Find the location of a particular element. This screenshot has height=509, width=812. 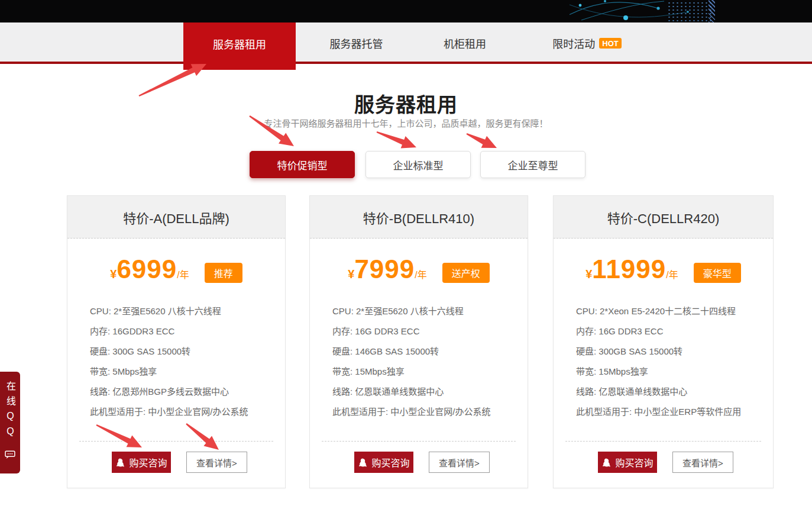

page-title: 服务器租用 is located at coordinates (406, 103).